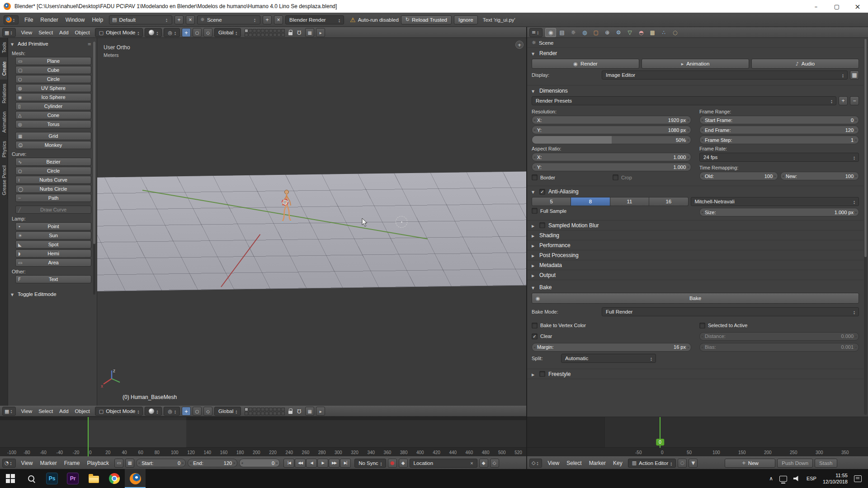 The width and height of the screenshot is (868, 488). Describe the element at coordinates (811, 479) in the screenshot. I see `language-indicator: ESP` at that location.